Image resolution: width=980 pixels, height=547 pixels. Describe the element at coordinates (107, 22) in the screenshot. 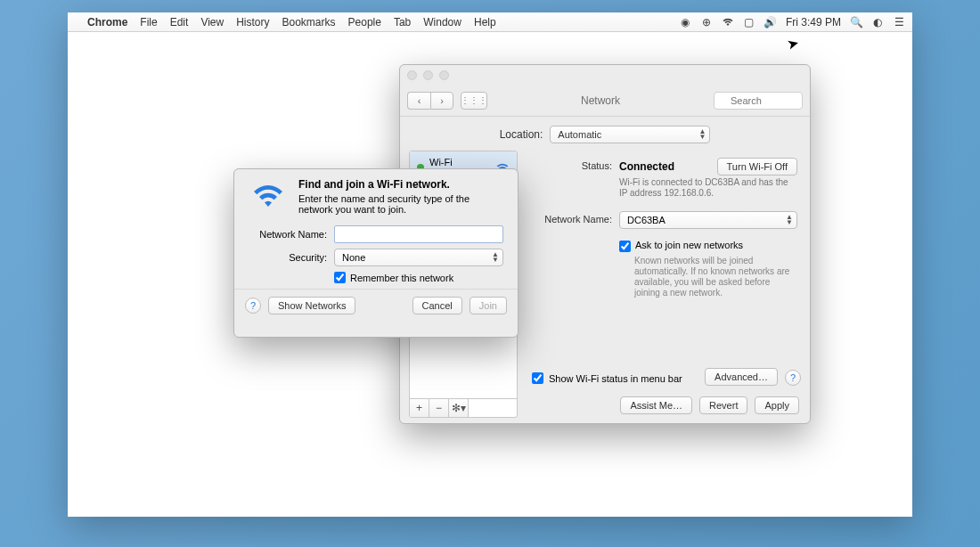

I see `app-menu: Chrome` at that location.